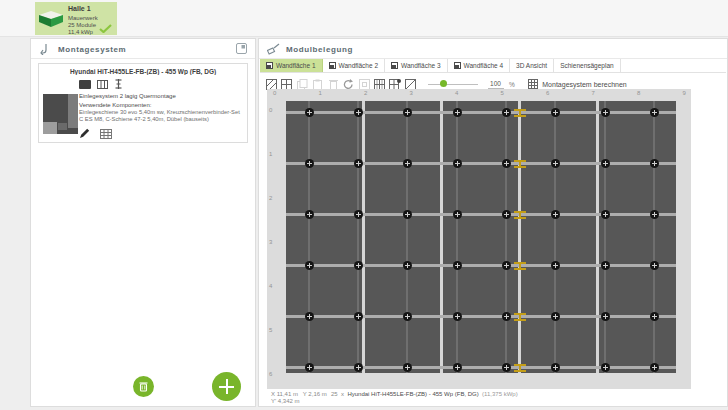 Image resolution: width=728 pixels, height=410 pixels. What do you see at coordinates (292, 66) in the screenshot?
I see `tab-wandflaeche-1: Wandfläche 1` at bounding box center [292, 66].